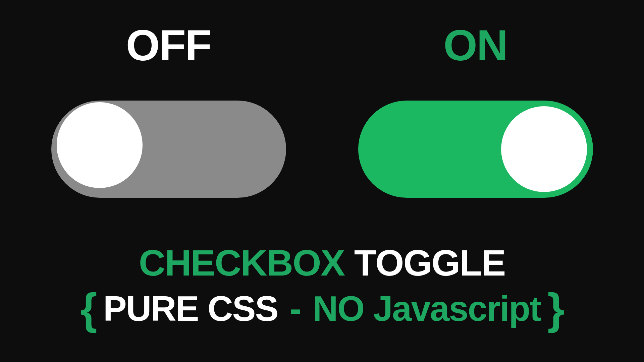  Describe the element at coordinates (476, 45) in the screenshot. I see `toggle-on-label: ON` at that location.